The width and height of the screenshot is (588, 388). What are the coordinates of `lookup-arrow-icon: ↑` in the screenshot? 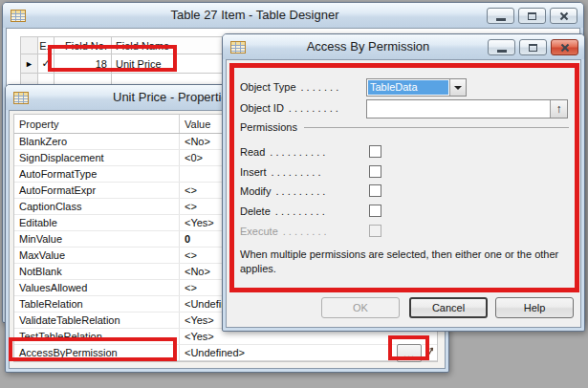 It's located at (559, 109).